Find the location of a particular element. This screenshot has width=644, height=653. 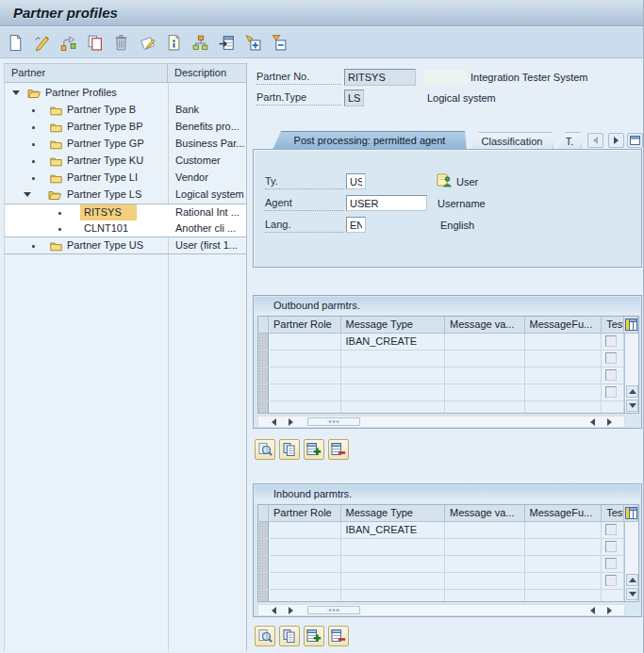

display-change-icon is located at coordinates (42, 42).